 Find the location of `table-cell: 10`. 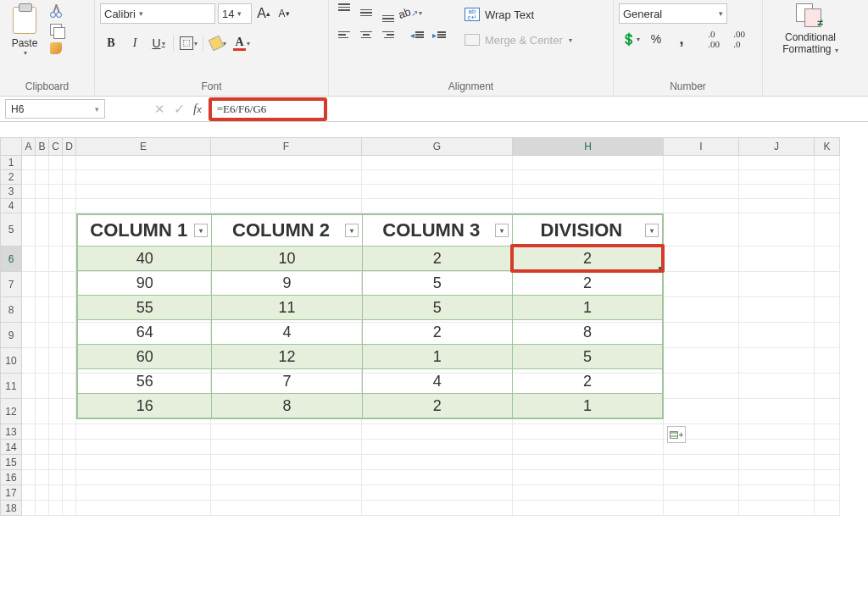

table-cell: 10 is located at coordinates (287, 259).